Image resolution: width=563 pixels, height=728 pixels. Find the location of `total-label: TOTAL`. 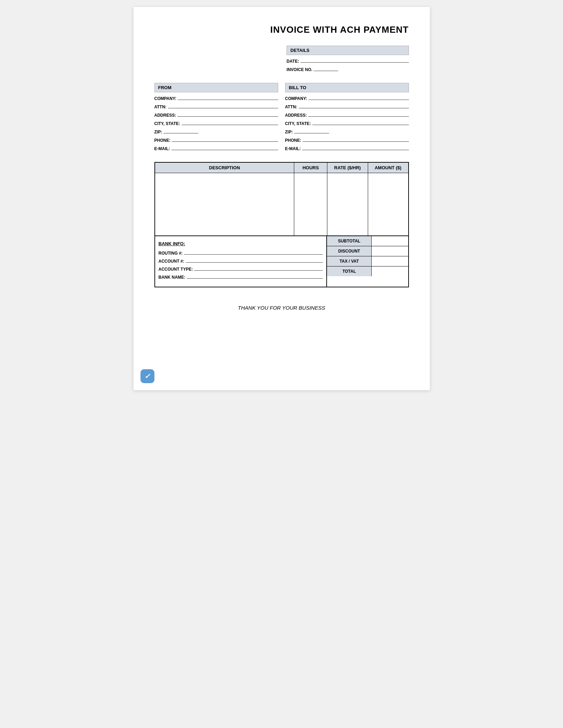

total-label: TOTAL is located at coordinates (349, 271).